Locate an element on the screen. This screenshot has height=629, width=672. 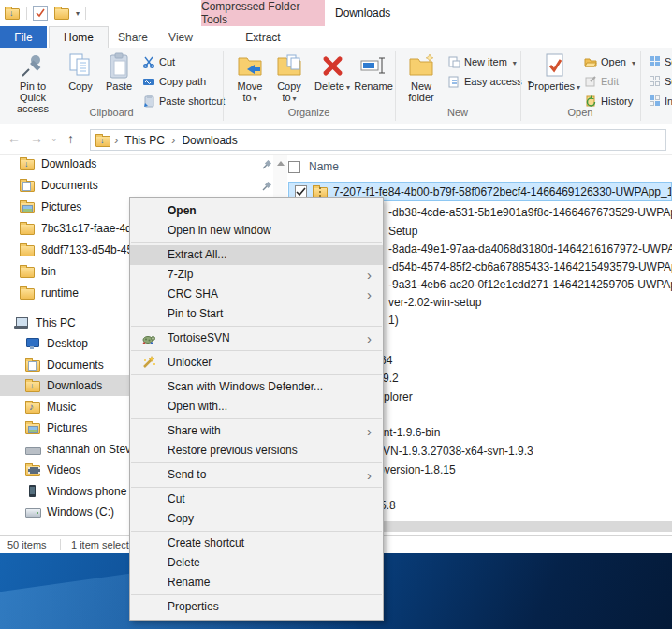
menu-item-crc-sha: CRC SHA is located at coordinates (256, 294).